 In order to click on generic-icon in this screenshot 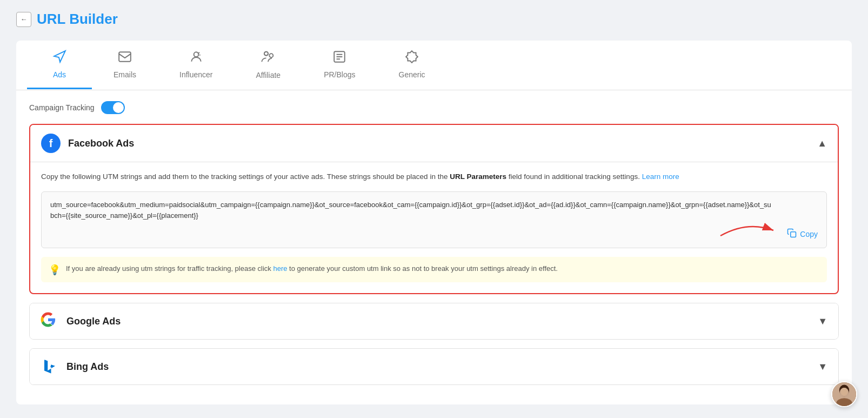, I will do `click(412, 58)`.